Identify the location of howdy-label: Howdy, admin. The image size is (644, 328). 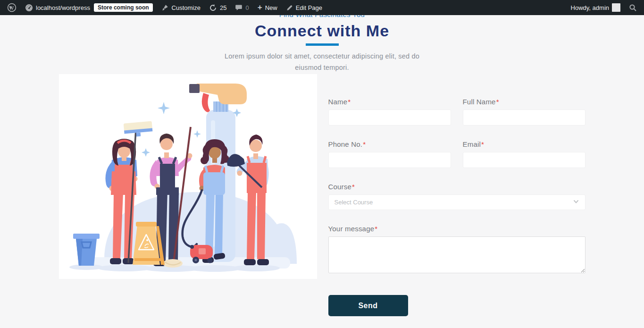
(590, 8).